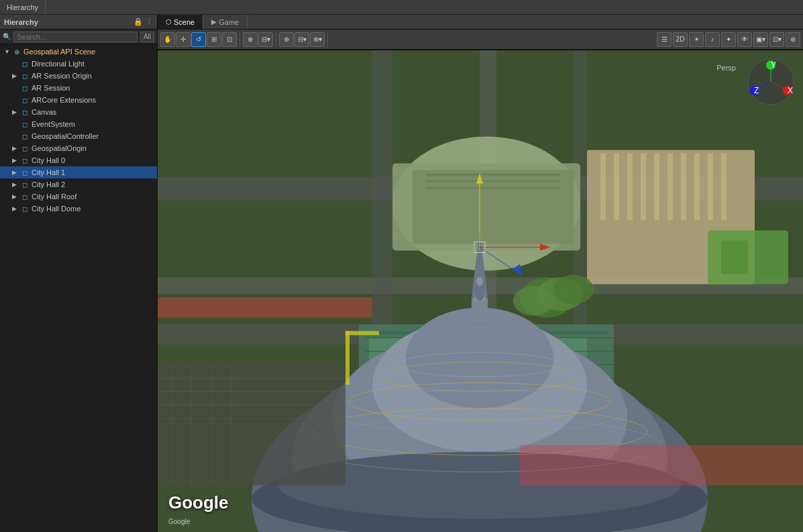  Describe the element at coordinates (745, 40) in the screenshot. I see `hidden-btn: 👁` at that location.